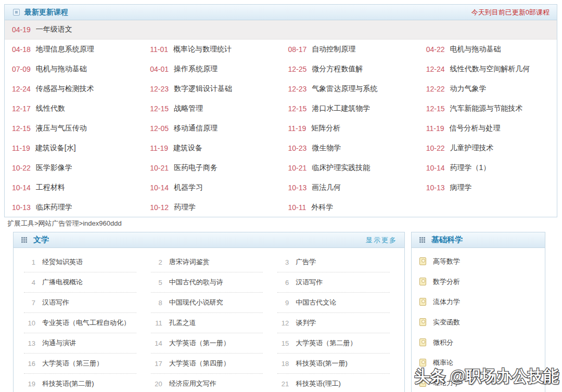 This screenshot has height=392, width=562. Describe the element at coordinates (488, 109) in the screenshot. I see `course-item: 12-15汽车新能源与节能技术` at that location.